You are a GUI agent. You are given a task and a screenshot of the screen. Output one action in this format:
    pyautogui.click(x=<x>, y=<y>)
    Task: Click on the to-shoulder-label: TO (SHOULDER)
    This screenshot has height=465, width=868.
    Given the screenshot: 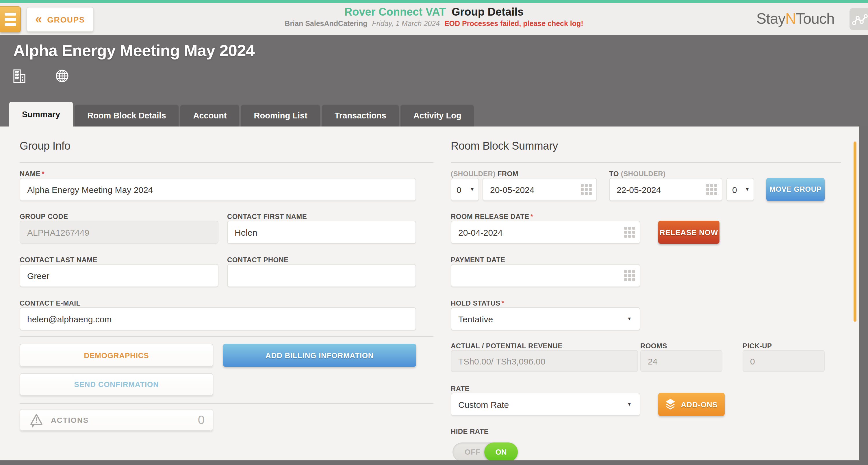 What is the action you would take?
    pyautogui.click(x=638, y=174)
    